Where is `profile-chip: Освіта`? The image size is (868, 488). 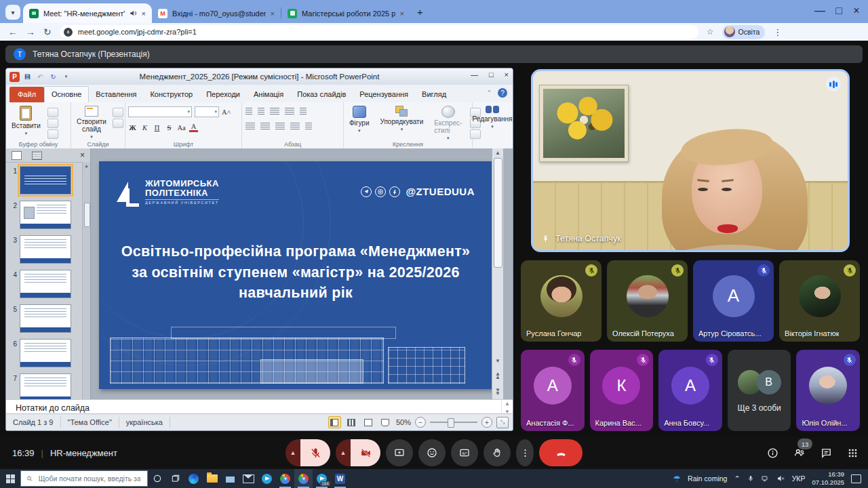
profile-chip: Освіта is located at coordinates (744, 33).